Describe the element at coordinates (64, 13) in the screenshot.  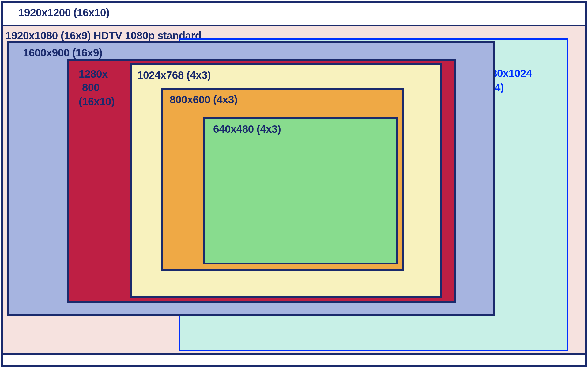
I see `res-label-1920x1200: 1920x1200 (16x10)` at that location.